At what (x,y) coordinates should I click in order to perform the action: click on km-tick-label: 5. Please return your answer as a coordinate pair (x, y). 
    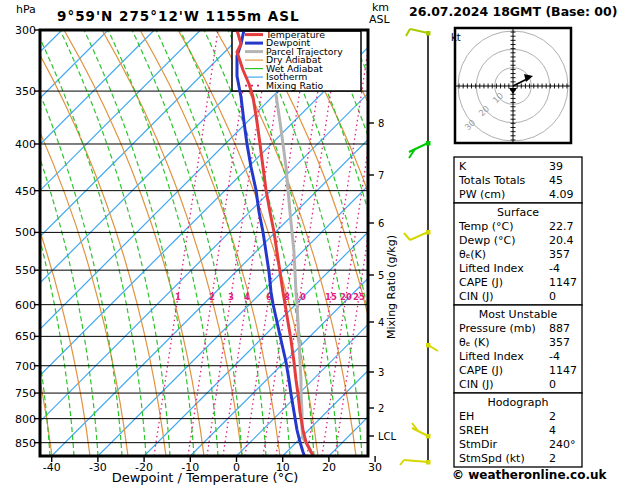
    Looking at the image, I should click on (381, 276).